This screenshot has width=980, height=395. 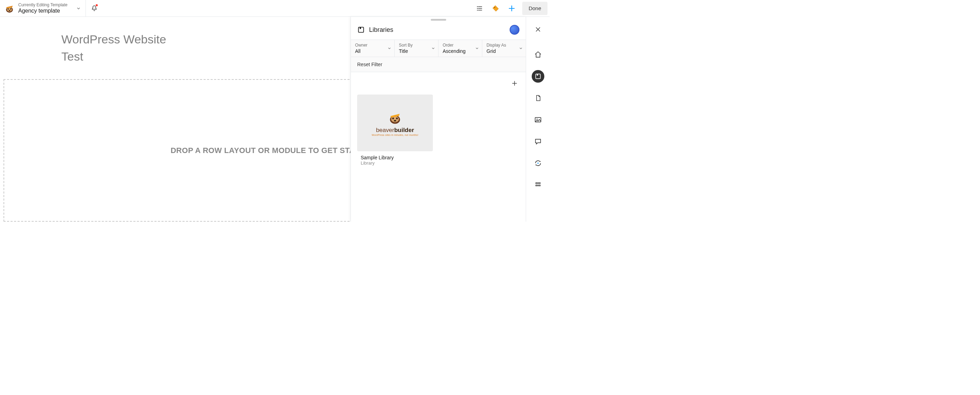 I want to click on library-thumbnail: beaverbuilder WordPress sites in minutes…, so click(x=395, y=123).